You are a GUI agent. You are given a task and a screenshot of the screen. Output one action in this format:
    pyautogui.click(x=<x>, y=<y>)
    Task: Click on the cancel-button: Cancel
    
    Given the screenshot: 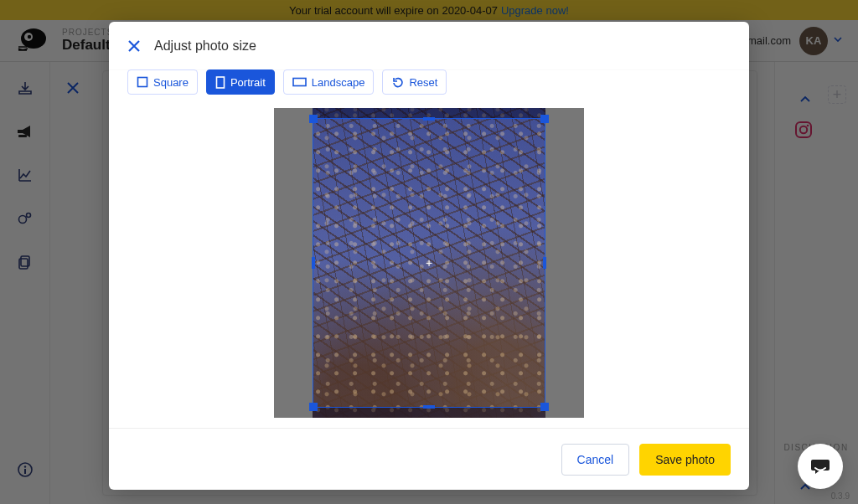 What is the action you would take?
    pyautogui.click(x=596, y=460)
    